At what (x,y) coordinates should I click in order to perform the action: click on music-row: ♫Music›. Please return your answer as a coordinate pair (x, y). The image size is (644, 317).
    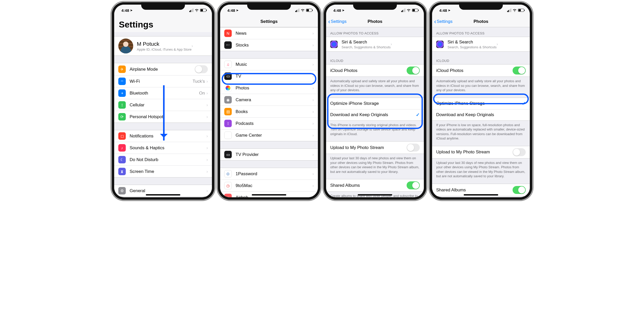
    Looking at the image, I should click on (269, 64).